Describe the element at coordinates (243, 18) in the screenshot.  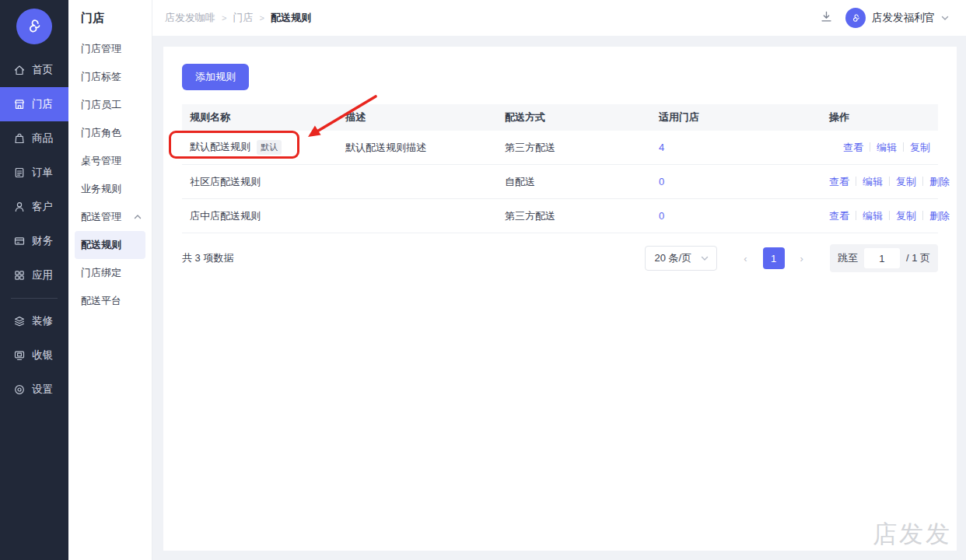
I see `breadcrumb-item-store: 门店` at that location.